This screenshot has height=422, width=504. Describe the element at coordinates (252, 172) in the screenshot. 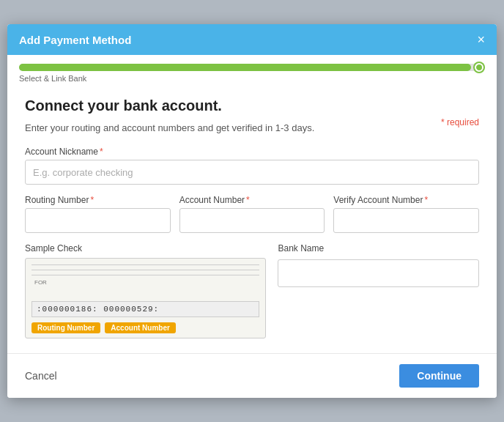

I see `nickname-input` at that location.